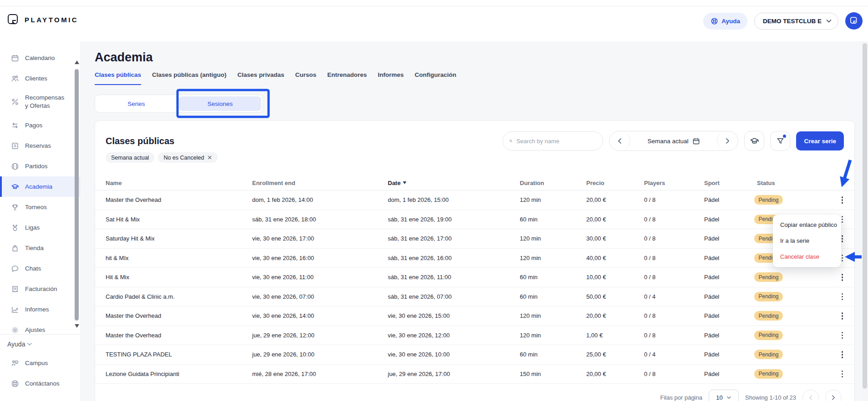 Image resolution: width=868 pixels, height=401 pixels. Describe the element at coordinates (807, 241) in the screenshot. I see `menu-item-ir-a-la-serie: Ir a la serie` at that location.